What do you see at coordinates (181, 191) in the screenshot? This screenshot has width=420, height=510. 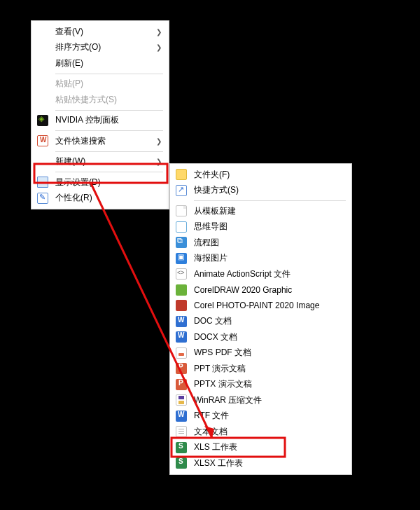 I see `shortcut-icon` at bounding box center [181, 191].